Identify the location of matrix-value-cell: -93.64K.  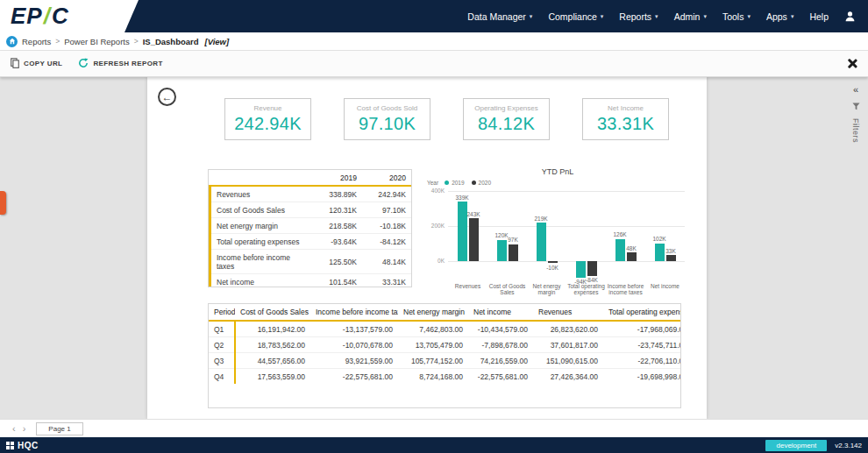
(338, 242).